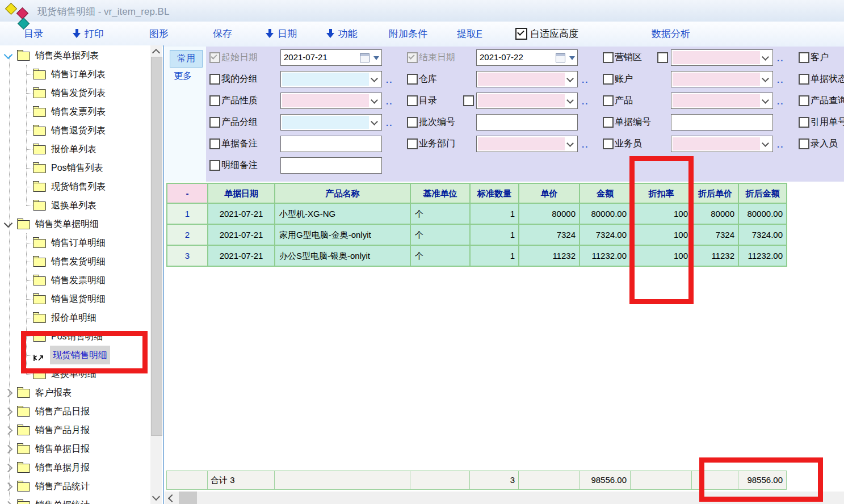 The image size is (844, 504). What do you see at coordinates (469, 34) in the screenshot?
I see `extract-button: 提取F` at bounding box center [469, 34].